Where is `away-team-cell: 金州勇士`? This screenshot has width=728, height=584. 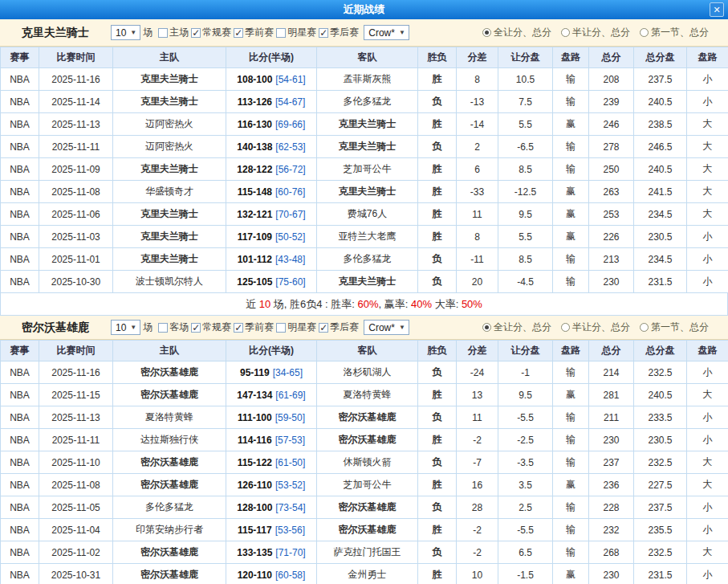 away-team-cell: 金州勇士 is located at coordinates (368, 574).